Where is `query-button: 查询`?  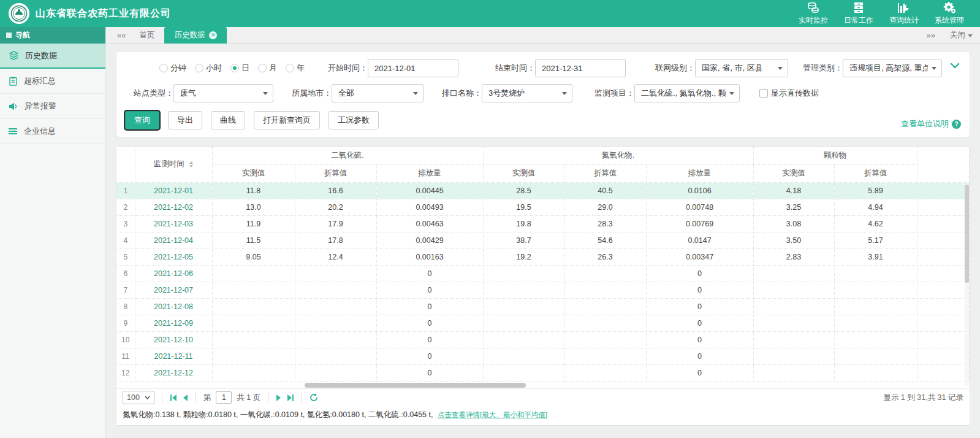 query-button: 查询 is located at coordinates (142, 120).